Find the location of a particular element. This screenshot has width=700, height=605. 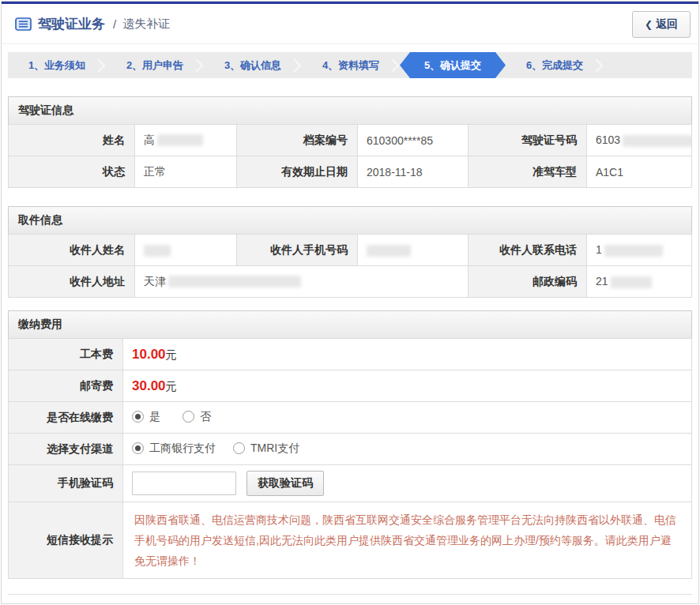

field-value-recipient-phone: 1 is located at coordinates (640, 250).